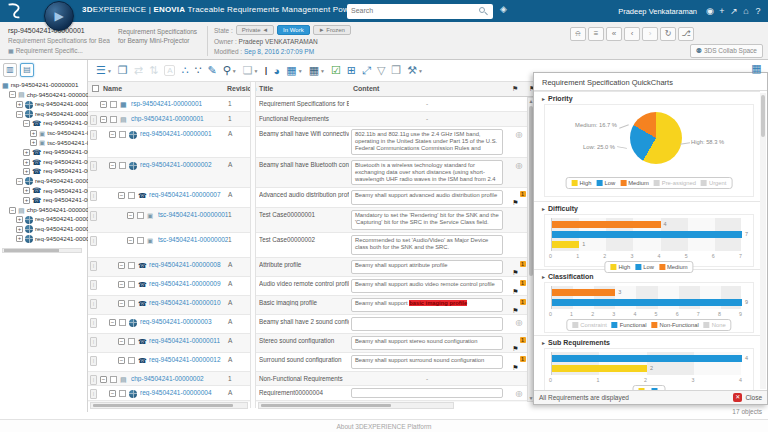 This screenshot has height=432, width=768. What do you see at coordinates (381, 70) in the screenshot?
I see `filter-icon: ▽` at bounding box center [381, 70].